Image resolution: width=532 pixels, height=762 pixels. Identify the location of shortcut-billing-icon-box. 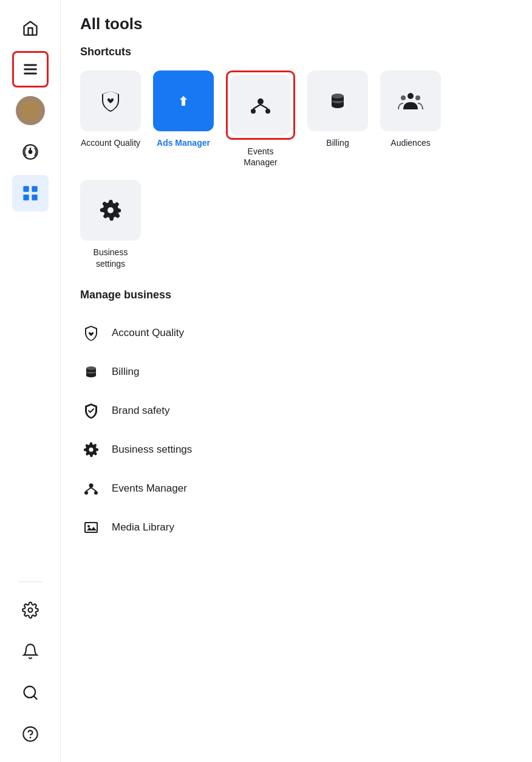
(338, 101).